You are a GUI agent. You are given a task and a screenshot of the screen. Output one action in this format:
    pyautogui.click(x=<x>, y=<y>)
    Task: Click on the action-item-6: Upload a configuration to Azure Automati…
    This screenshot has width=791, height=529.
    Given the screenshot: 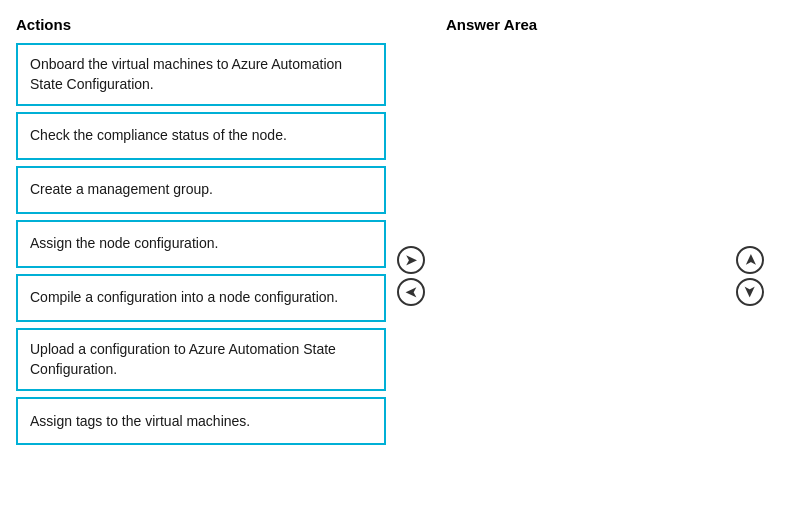 What is the action you would take?
    pyautogui.click(x=201, y=360)
    